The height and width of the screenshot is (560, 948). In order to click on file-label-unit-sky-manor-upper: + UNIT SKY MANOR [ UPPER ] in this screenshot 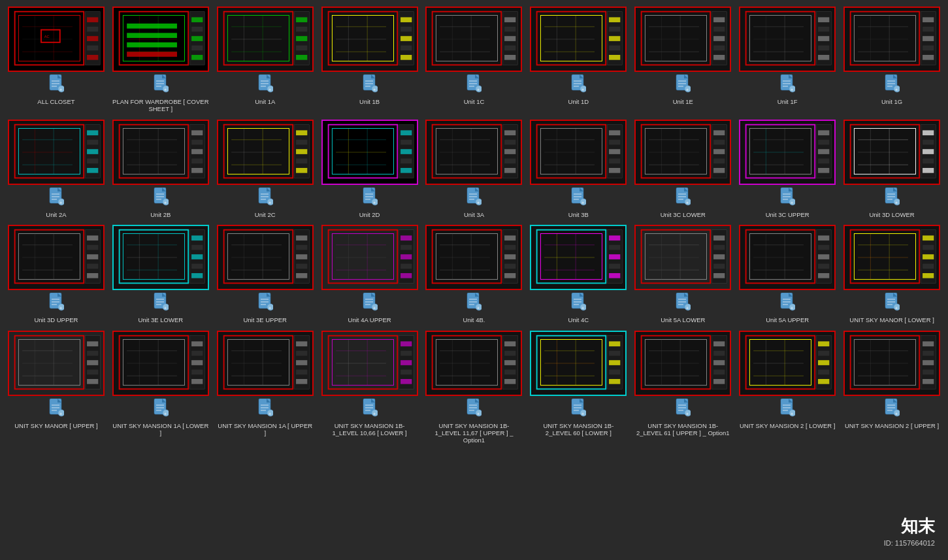, I will do `click(56, 413)`.